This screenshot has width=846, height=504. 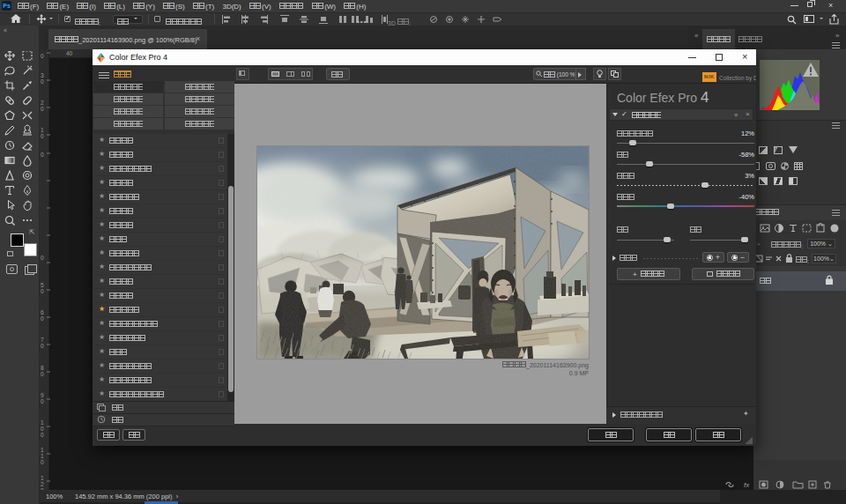 I want to click on svg-text: 8, so click(x=42, y=368).